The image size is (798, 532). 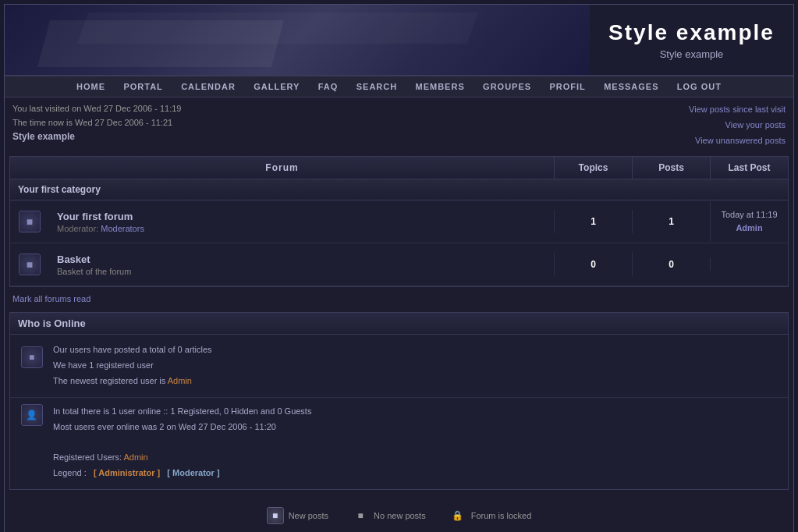 I want to click on legend-line: Legend : [ Administrator ] [ Moderator ], so click(x=417, y=473).